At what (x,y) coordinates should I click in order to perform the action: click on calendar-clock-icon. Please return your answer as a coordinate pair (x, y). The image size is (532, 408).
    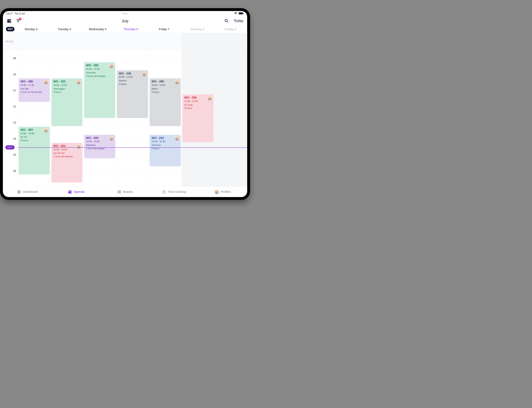
    Looking at the image, I should click on (70, 192).